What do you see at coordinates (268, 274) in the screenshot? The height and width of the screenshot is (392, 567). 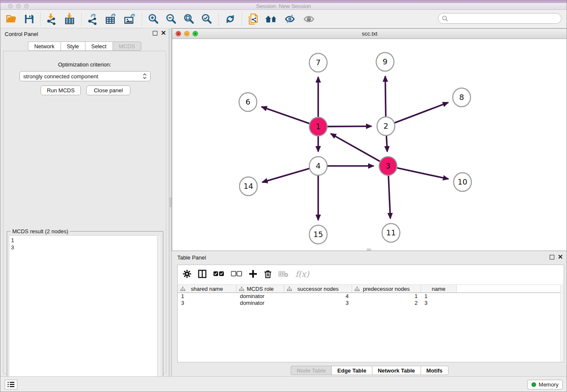 I see `delete-column-icon` at bounding box center [268, 274].